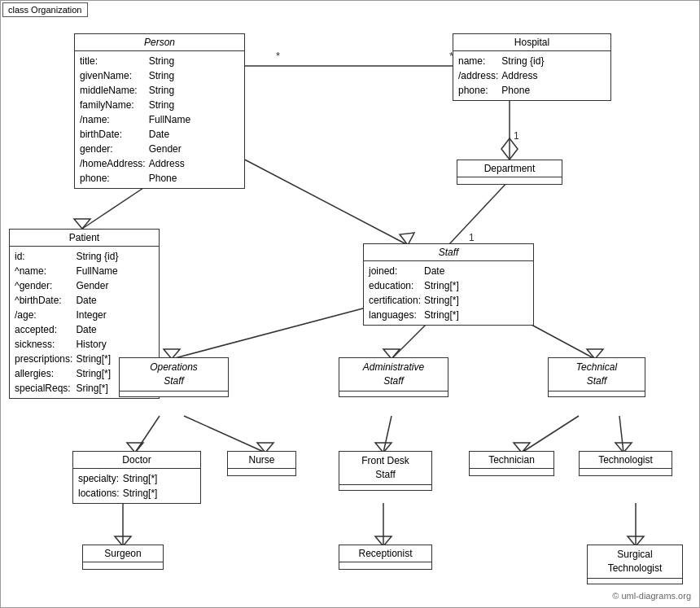 The width and height of the screenshot is (700, 608). I want to click on technician-body, so click(511, 472).